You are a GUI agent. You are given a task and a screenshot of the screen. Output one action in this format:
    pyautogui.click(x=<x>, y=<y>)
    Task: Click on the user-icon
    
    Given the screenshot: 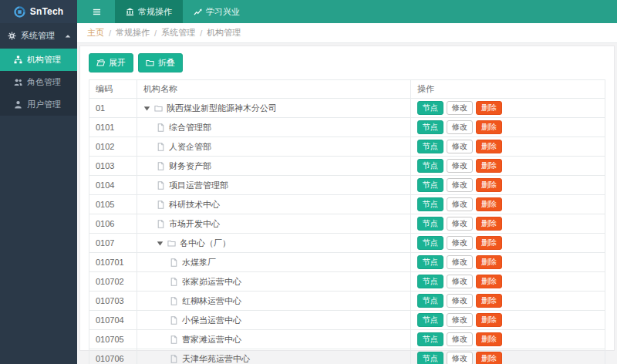 What is the action you would take?
    pyautogui.click(x=19, y=105)
    